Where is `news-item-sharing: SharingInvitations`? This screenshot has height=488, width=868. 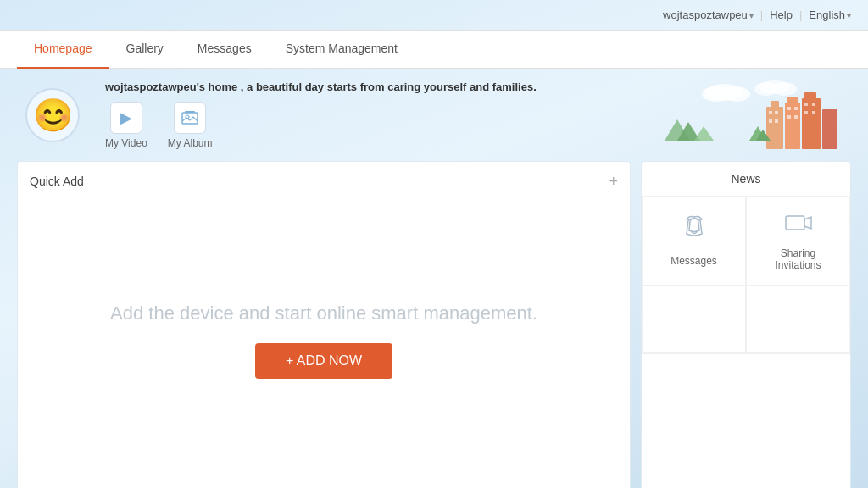
news-item-sharing: SharingInvitations is located at coordinates (798, 241).